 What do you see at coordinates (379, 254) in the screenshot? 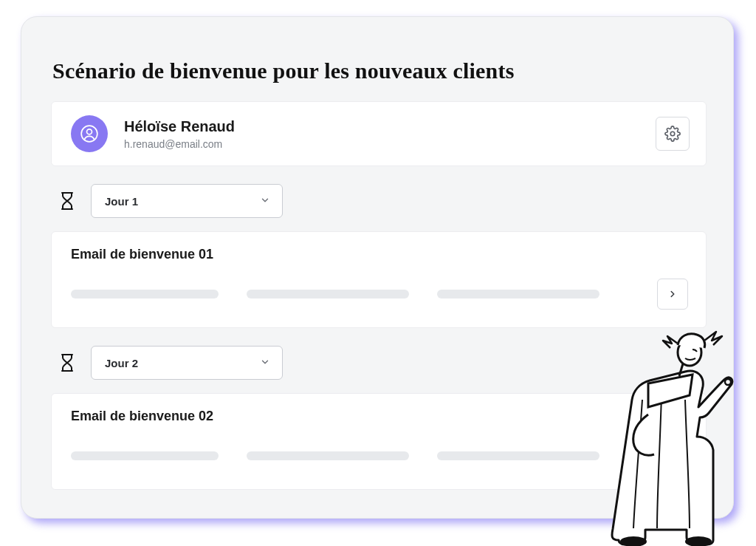
I see `email-title: Email de bienvenue 01` at bounding box center [379, 254].